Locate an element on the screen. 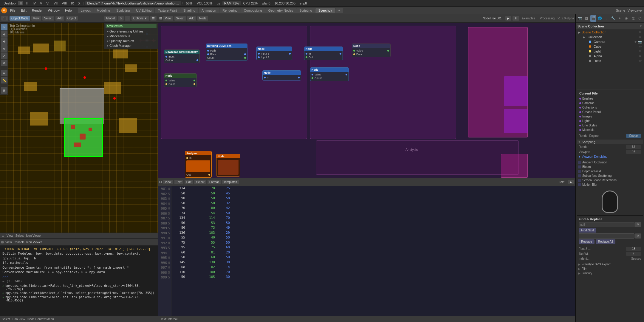 This screenshot has width=644, height=322. menu-render: Render is located at coordinates (37, 10).